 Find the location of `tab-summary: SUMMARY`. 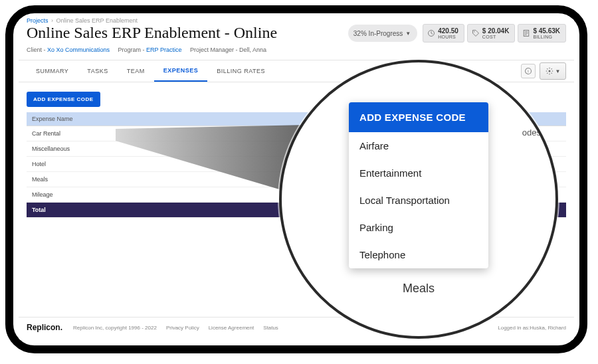

tab-summary: SUMMARY is located at coordinates (52, 71).